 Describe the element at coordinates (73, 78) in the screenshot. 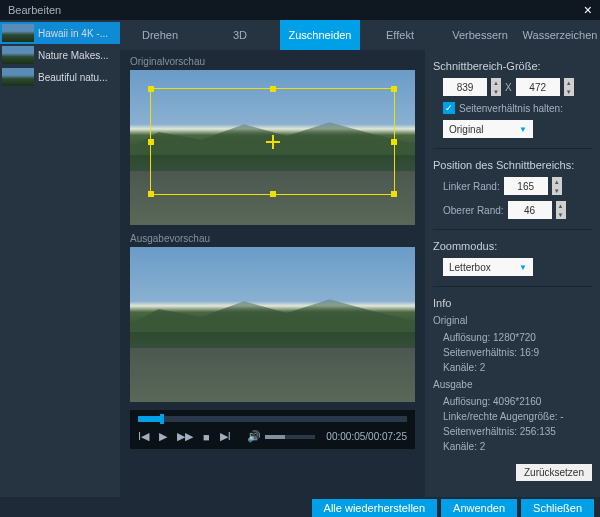

I see `clip-label: Beautiful natu...` at that location.